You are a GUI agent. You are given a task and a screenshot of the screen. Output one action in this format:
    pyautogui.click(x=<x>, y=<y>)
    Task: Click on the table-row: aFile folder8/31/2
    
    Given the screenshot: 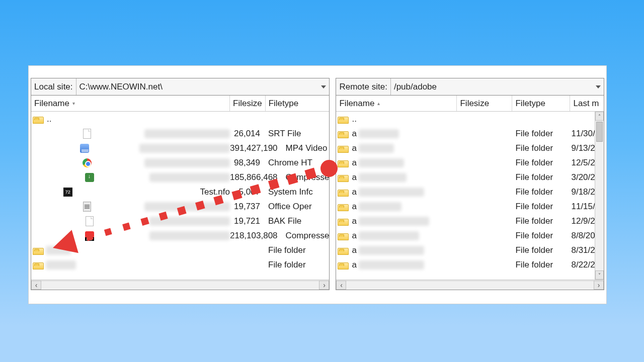 What is the action you would take?
    pyautogui.click(x=470, y=250)
    